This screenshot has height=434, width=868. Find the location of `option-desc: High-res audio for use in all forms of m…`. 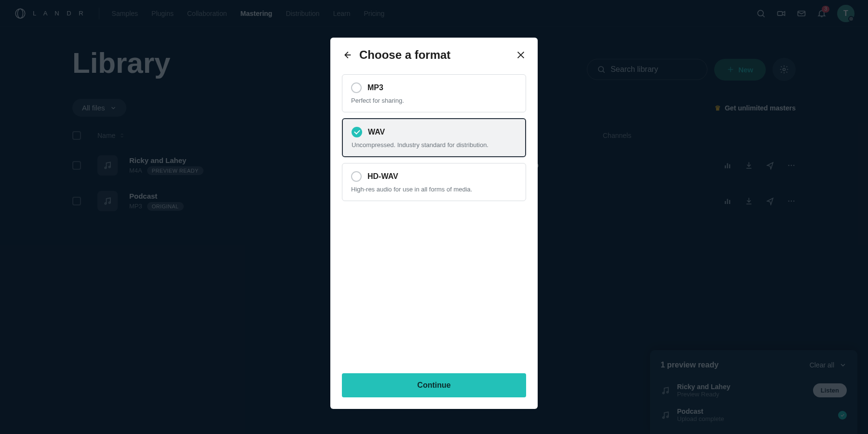

option-desc: High-res audio for use in all forms of m… is located at coordinates (434, 189).